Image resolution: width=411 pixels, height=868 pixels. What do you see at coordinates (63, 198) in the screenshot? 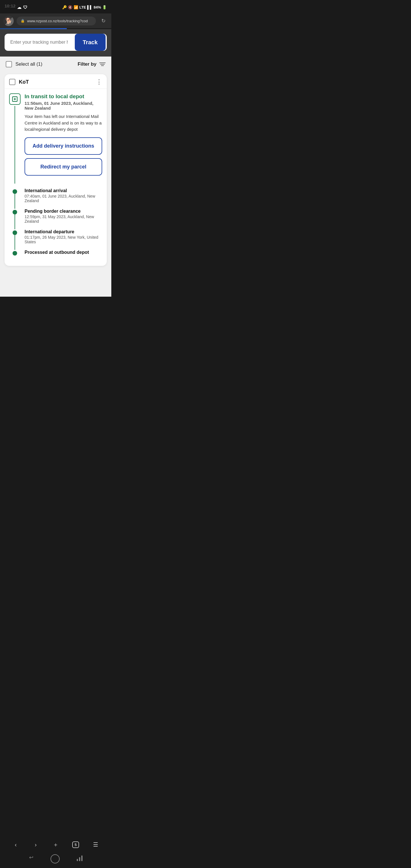
I see `history-content: International arrival 07:40am, 01 June 2…` at bounding box center [63, 198].